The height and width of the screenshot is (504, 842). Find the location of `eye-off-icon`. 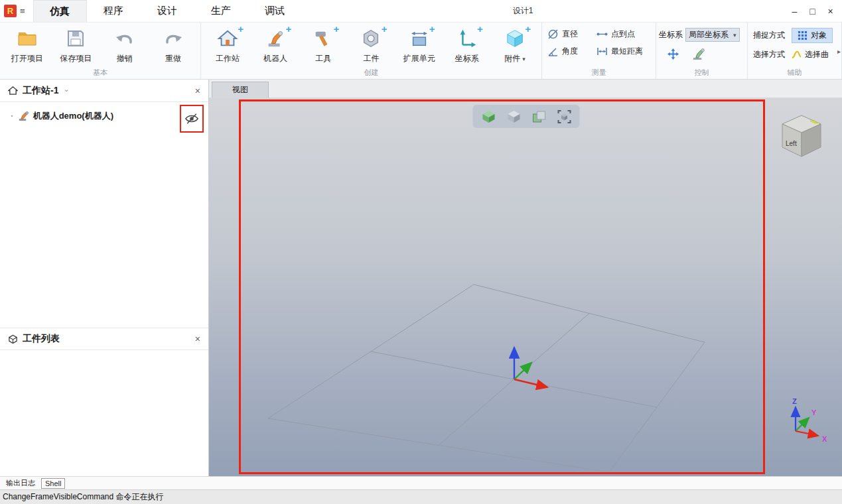

eye-off-icon is located at coordinates (192, 119).